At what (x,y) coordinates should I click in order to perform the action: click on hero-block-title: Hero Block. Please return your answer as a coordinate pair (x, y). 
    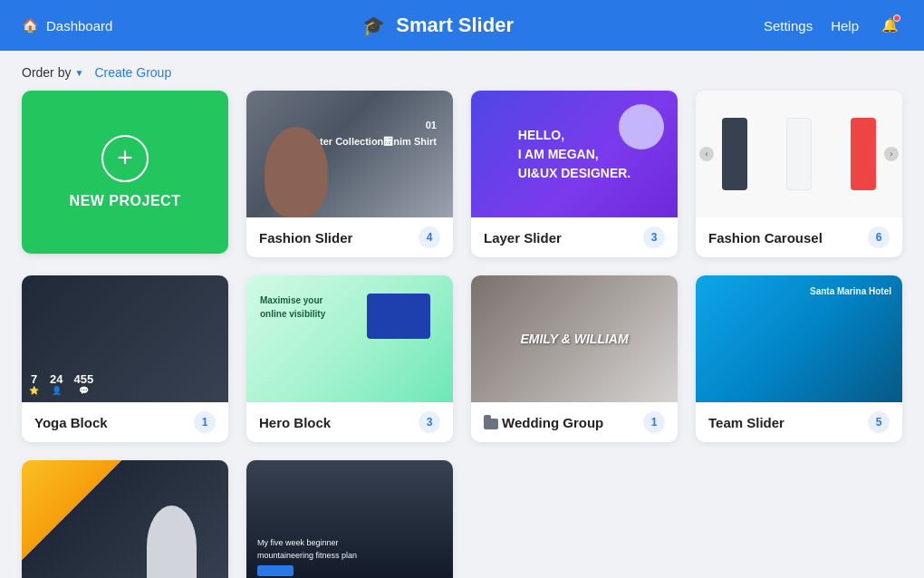
    Looking at the image, I should click on (295, 422).